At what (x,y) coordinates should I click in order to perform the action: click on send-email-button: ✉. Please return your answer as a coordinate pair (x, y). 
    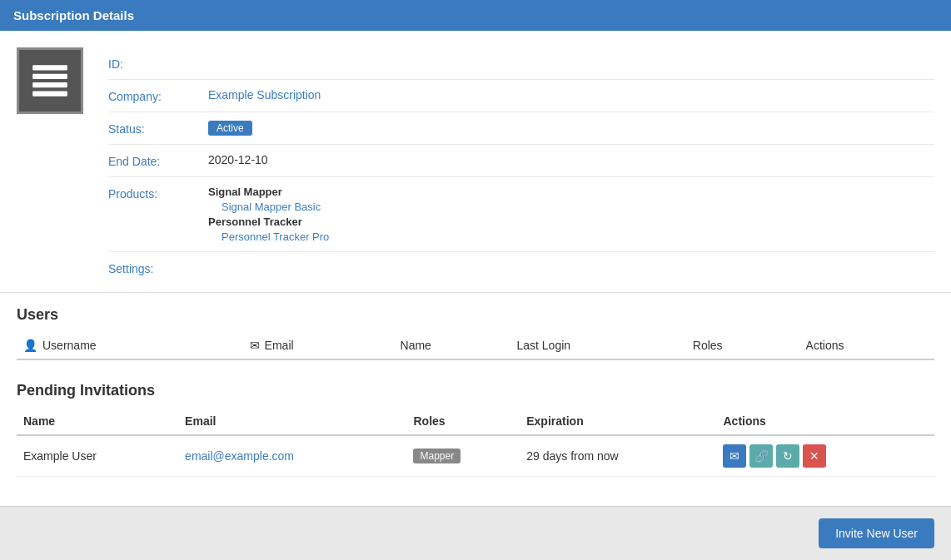
    Looking at the image, I should click on (734, 456).